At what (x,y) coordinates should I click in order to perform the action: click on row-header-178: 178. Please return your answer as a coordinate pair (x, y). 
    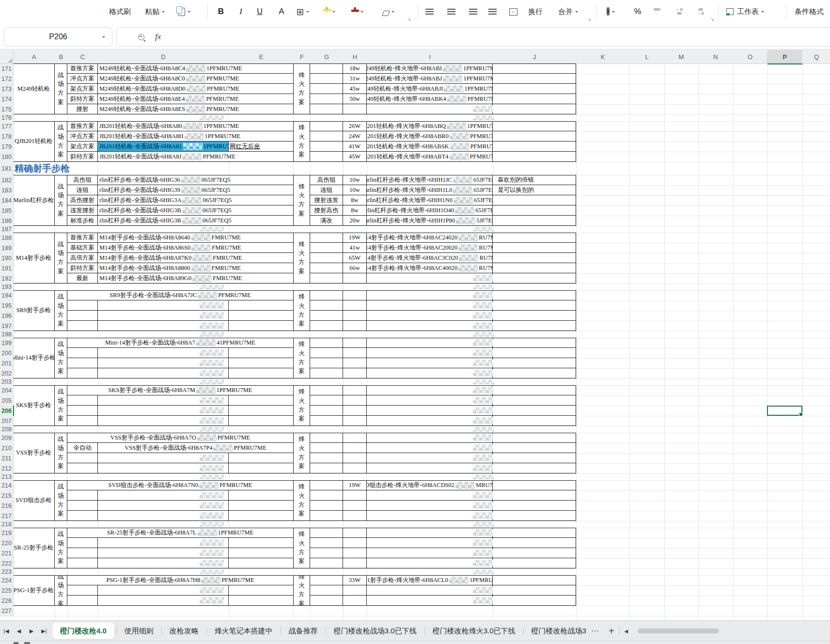
    Looking at the image, I should click on (7, 137).